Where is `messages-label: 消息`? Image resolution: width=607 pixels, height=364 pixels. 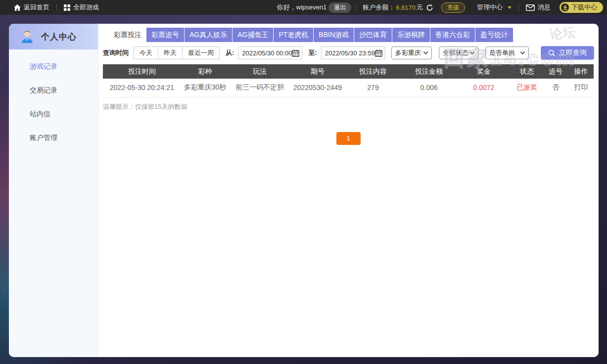 messages-label: 消息 is located at coordinates (544, 7).